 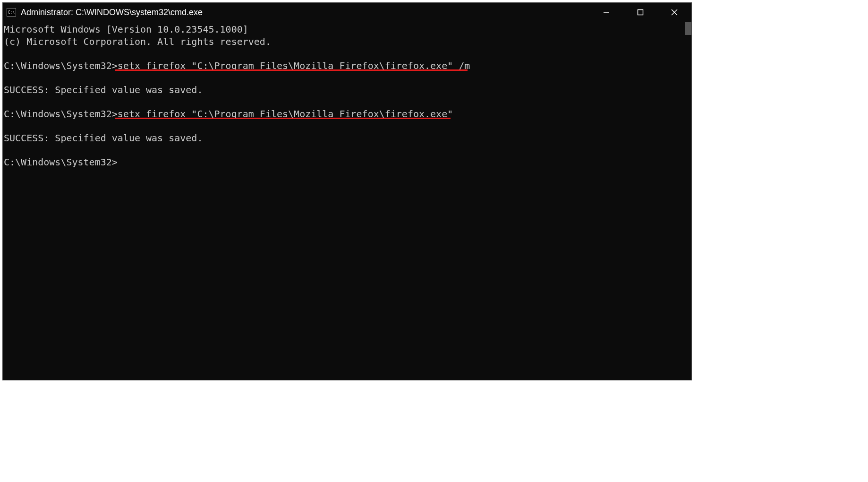 What do you see at coordinates (688, 201) in the screenshot?
I see `scrollbar-track` at bounding box center [688, 201].